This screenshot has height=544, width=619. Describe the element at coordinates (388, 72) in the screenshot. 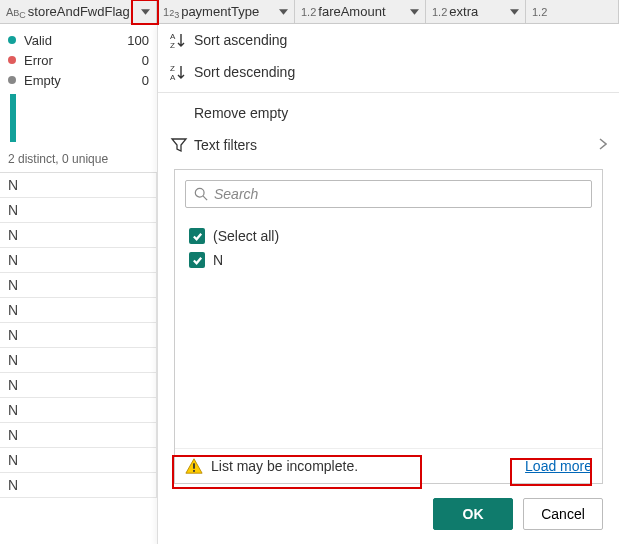

I see `sort-descending: ZA Sort descending` at that location.